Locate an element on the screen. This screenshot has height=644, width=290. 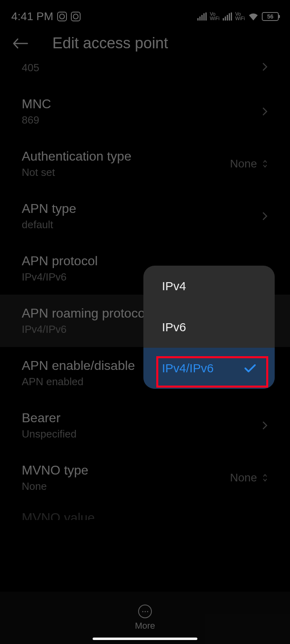
status-bar: 4:41 PM VoWiFi VoWiFi 56 is located at coordinates (145, 14).